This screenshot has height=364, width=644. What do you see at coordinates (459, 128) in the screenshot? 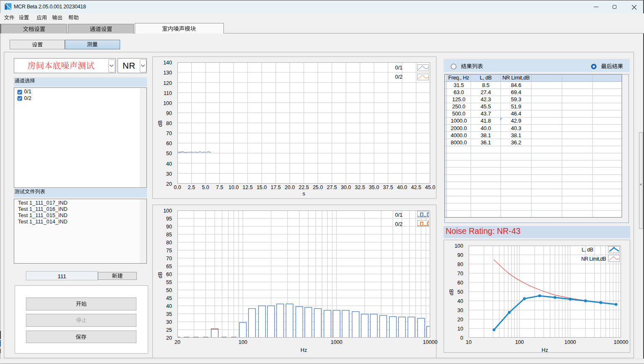
I see `svg-text: 2000.0` at bounding box center [459, 128].